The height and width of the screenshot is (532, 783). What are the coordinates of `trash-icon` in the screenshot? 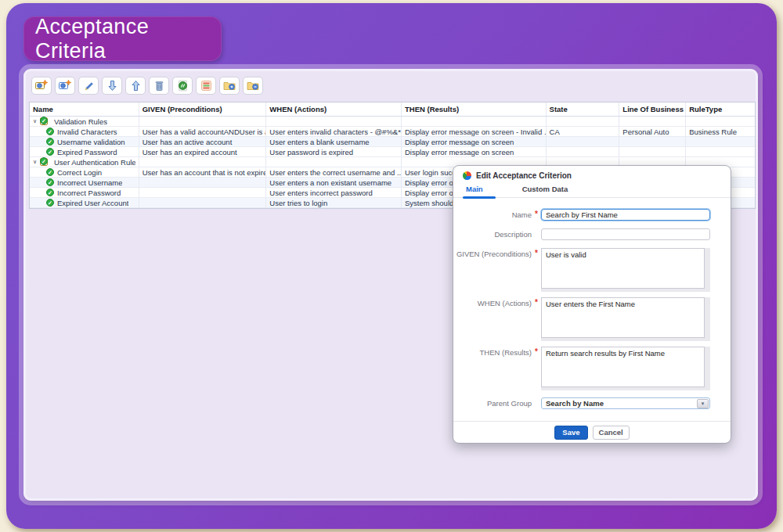 It's located at (160, 86).